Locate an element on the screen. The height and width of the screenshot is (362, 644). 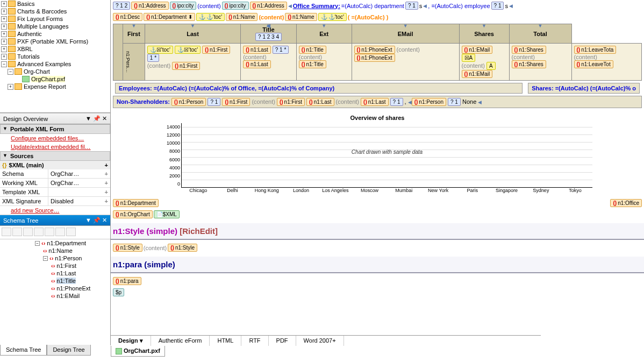
property-row: SchemaOrgChar…+ is located at coordinates (55, 174).